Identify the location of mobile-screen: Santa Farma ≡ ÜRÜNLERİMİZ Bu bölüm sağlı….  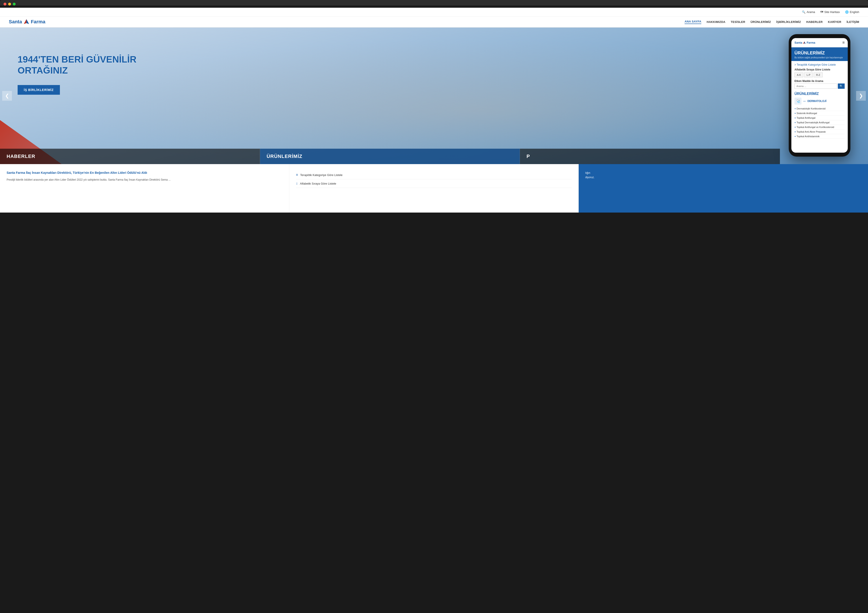
(820, 95).